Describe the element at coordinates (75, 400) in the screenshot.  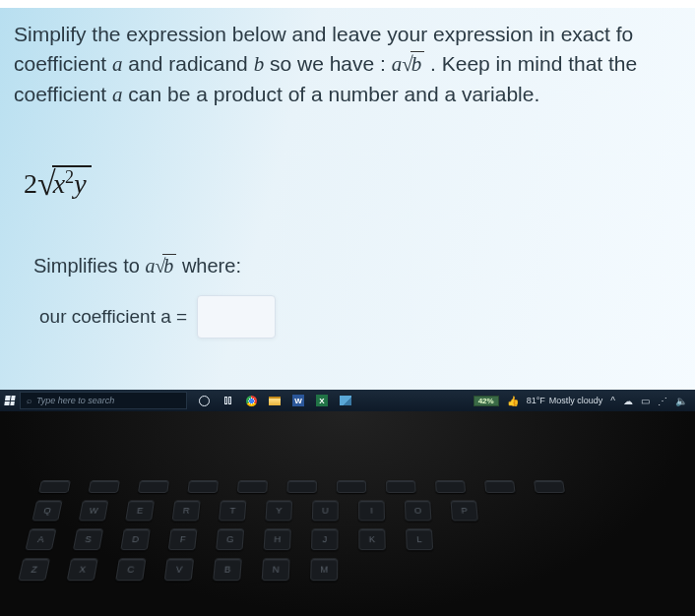
I see `search-placeholder: Type here to search` at that location.